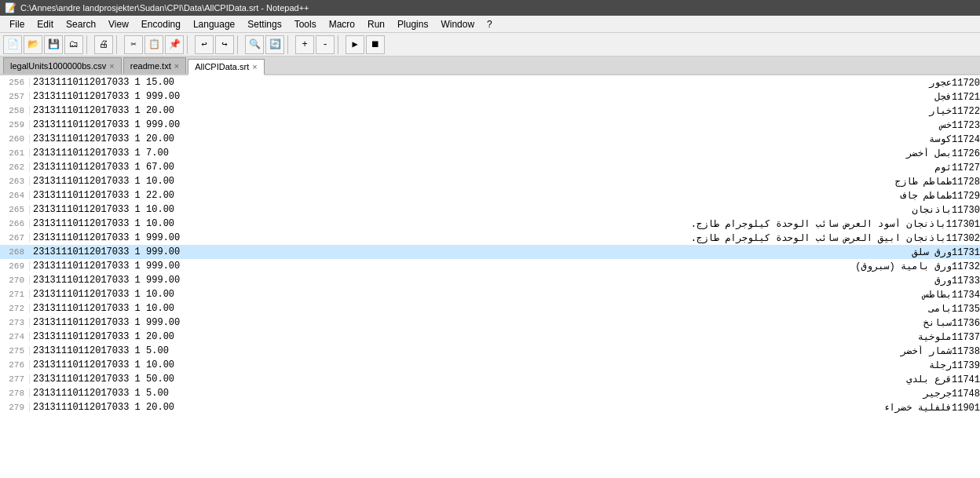 Image resolution: width=980 pixels, height=478 pixels. What do you see at coordinates (15, 365) in the screenshot?
I see `line-number: 276` at bounding box center [15, 365].